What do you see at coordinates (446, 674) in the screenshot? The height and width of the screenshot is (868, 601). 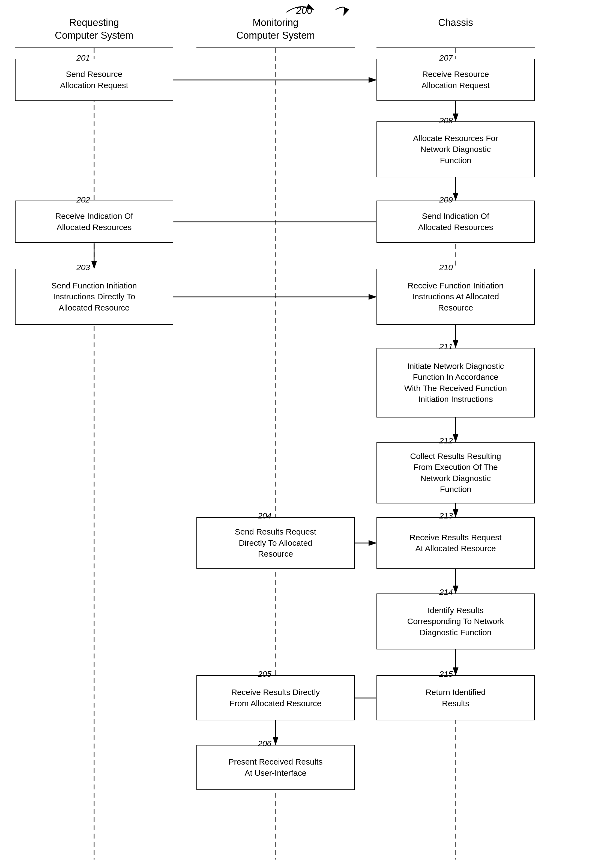 I see `ref-215: 215` at bounding box center [446, 674].